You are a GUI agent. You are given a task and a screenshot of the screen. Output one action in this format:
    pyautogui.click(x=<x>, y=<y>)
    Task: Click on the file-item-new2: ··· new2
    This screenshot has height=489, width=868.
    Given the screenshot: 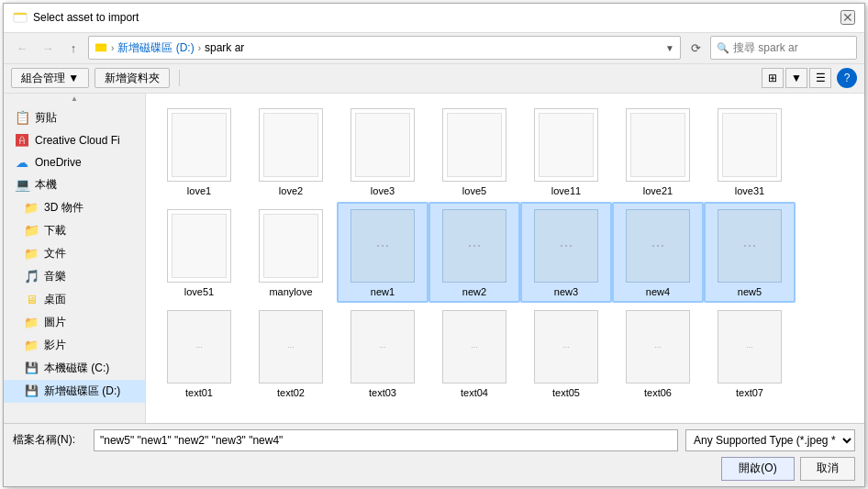 What is the action you would take?
    pyautogui.click(x=474, y=252)
    